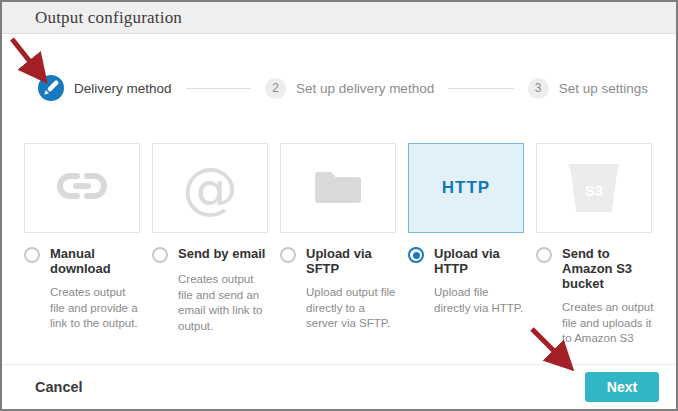  I want to click on wizard-stepper: Delivery method 2 Set up delivery method…, so click(339, 88).